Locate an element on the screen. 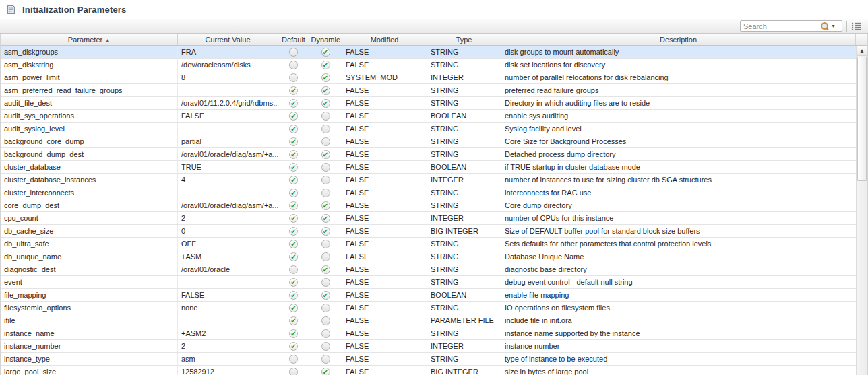 The image size is (868, 375). table-row: audit_file_dest/oravl01/11.2.0.4/grid/rd… is located at coordinates (434, 104).